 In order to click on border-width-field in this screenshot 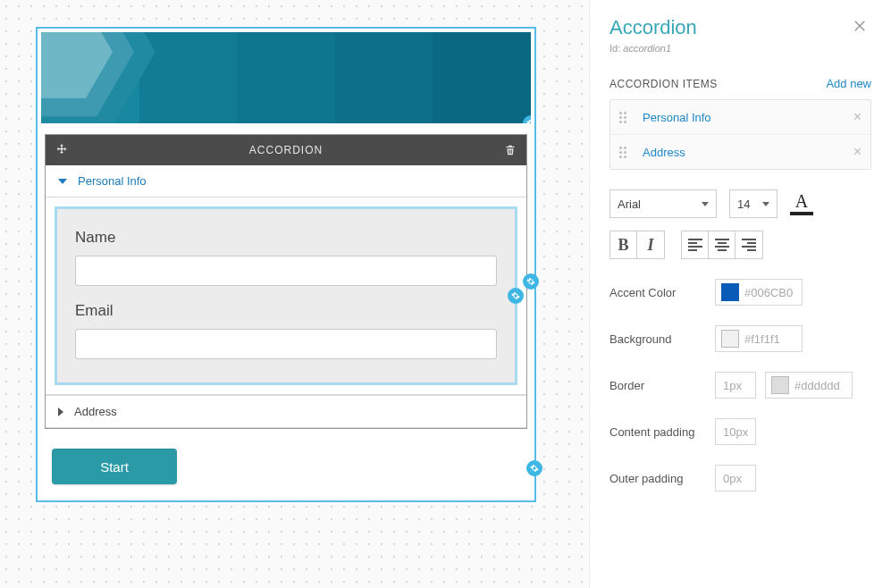, I will do `click(735, 385)`.